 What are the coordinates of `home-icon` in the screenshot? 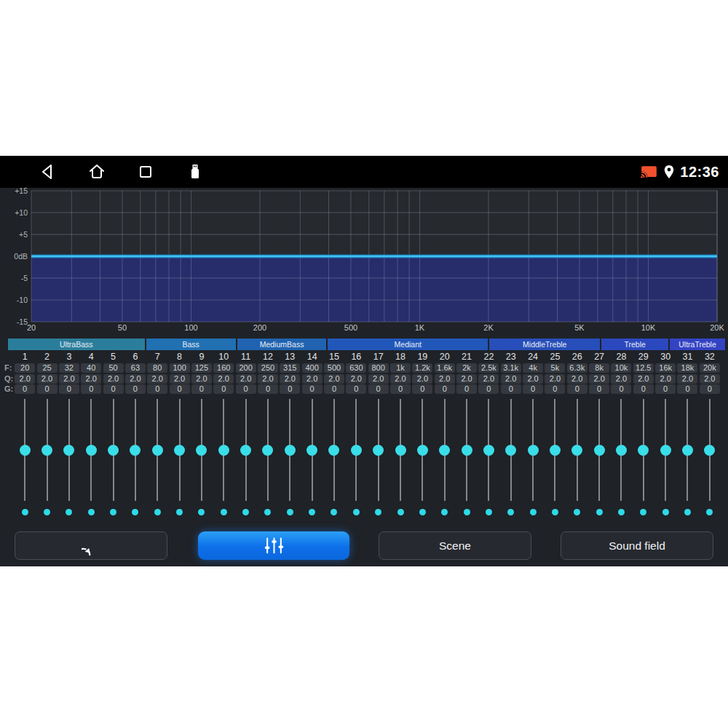 It's located at (97, 172).